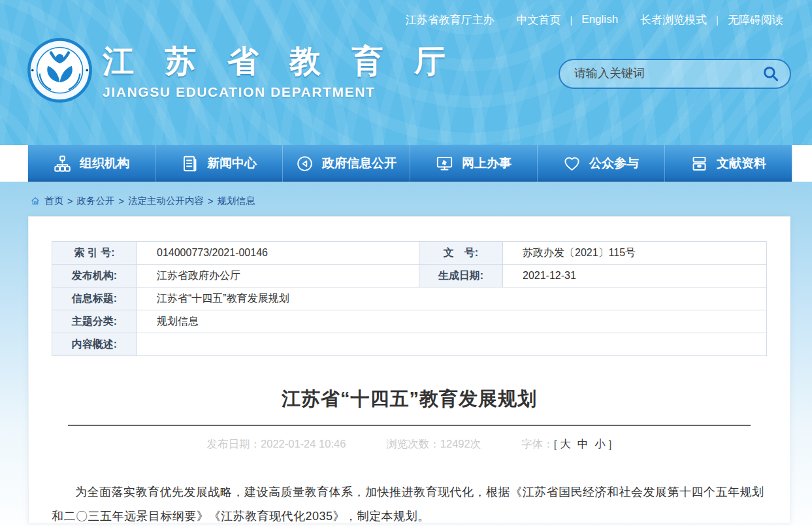 The width and height of the screenshot is (812, 526). Describe the element at coordinates (566, 444) in the screenshot. I see `font-size-large-button: 大` at that location.